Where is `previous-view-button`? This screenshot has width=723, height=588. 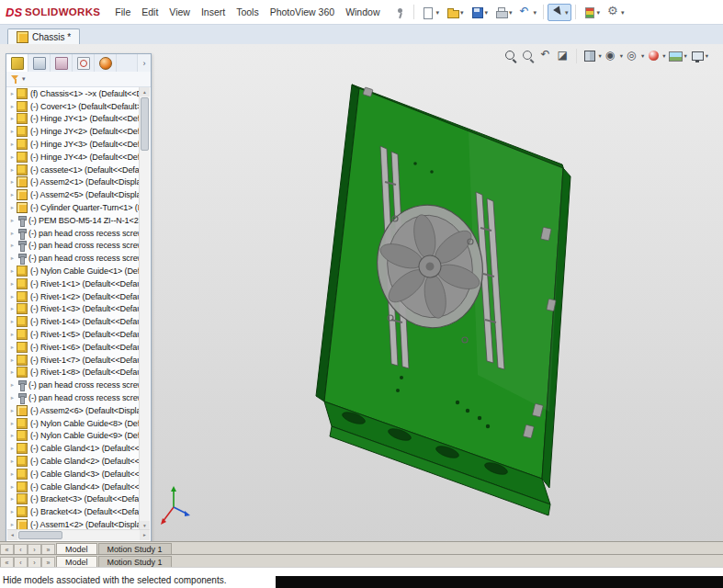 previous-view-button is located at coordinates (546, 56).